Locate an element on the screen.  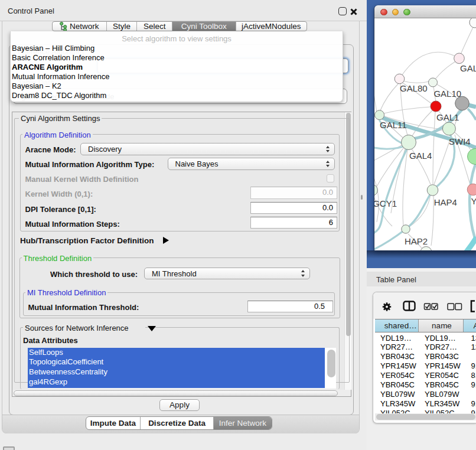
svg-text: GAL80 is located at coordinates (413, 89).